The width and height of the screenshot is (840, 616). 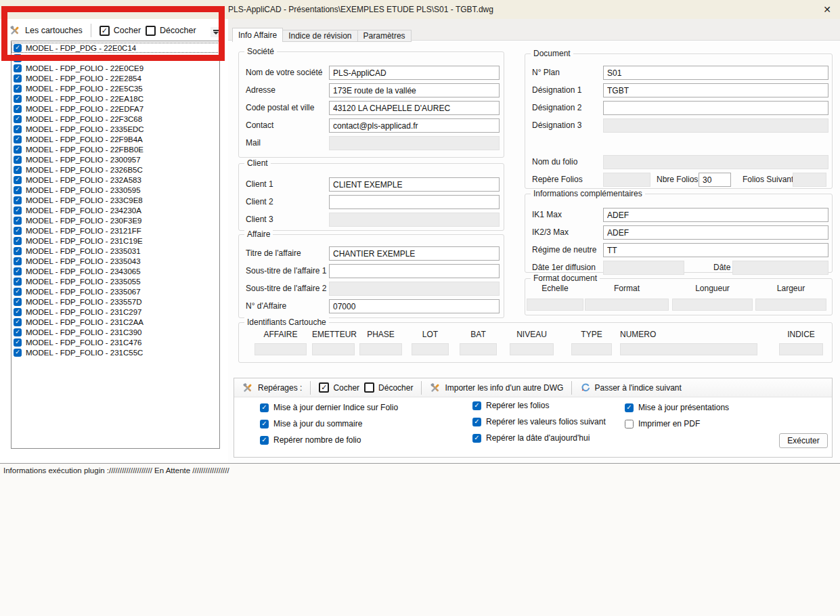 What do you see at coordinates (115, 352) in the screenshot?
I see `cartouche-item: MODEL - FDP_FOLIO - 231C55C` at bounding box center [115, 352].